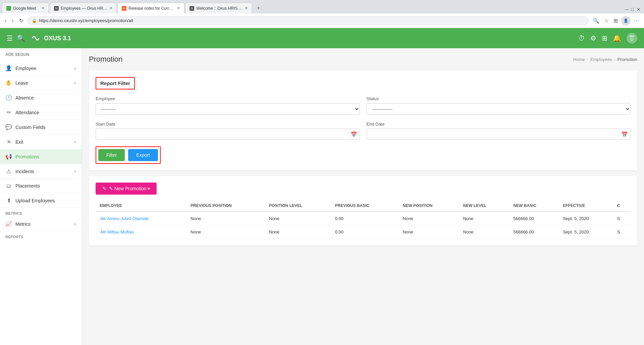 The image size is (644, 345). Describe the element at coordinates (9, 83) in the screenshot. I see `leave-icon: ✋` at that location.